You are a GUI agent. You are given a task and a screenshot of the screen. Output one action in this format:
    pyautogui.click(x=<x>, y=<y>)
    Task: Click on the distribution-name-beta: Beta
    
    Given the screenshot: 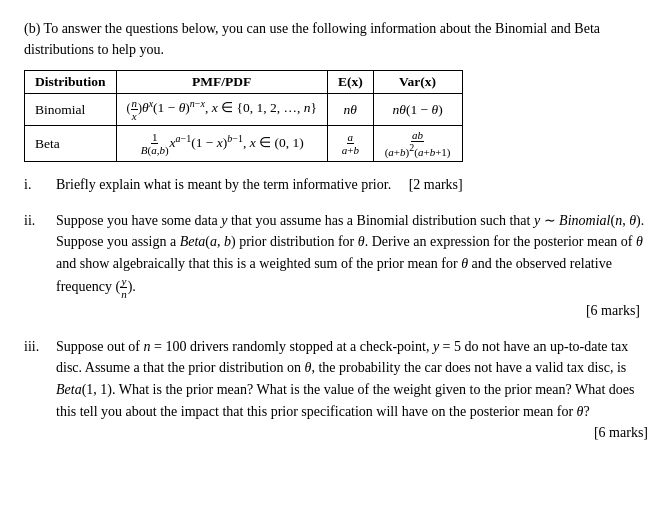 What is the action you would take?
    pyautogui.click(x=71, y=144)
    